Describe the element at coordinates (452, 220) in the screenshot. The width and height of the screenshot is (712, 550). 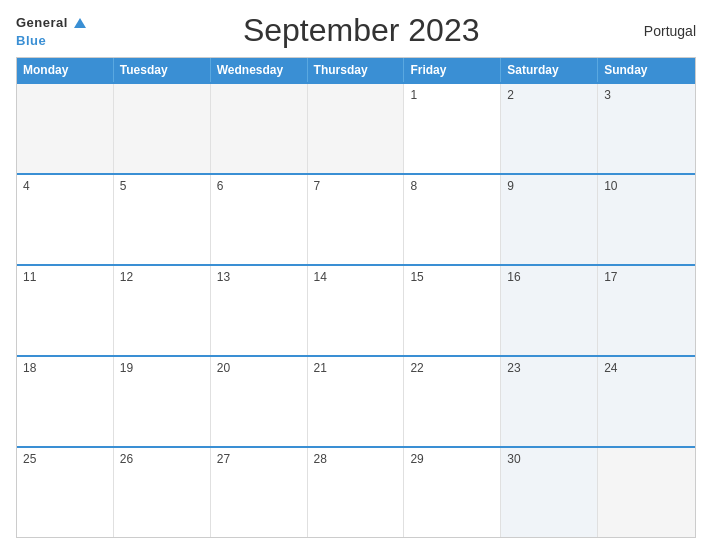
I see `cal-cell-2-5: 8` at that location.